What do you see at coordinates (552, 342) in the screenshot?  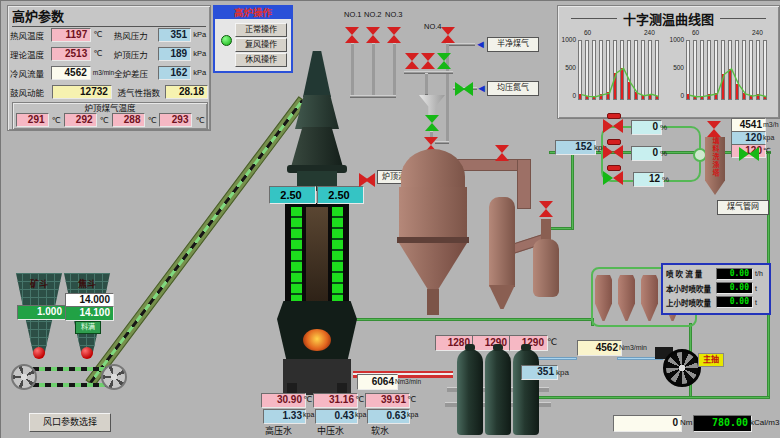 I see `stove-temp-unit: ℃` at bounding box center [552, 342].